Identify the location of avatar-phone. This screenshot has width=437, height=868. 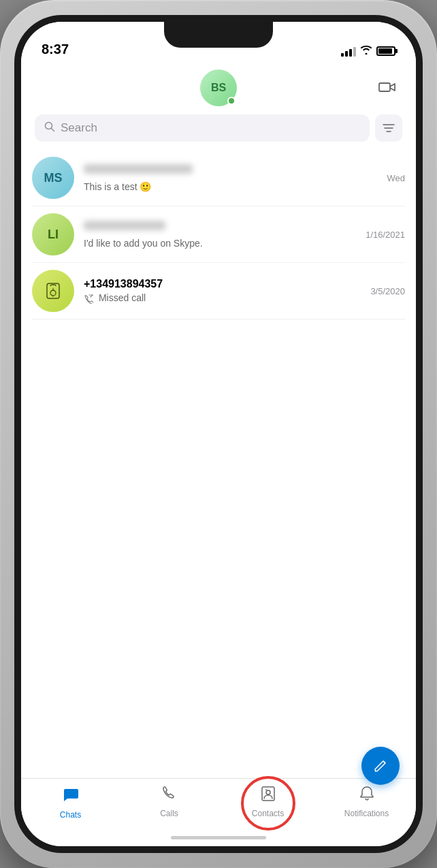
(53, 291).